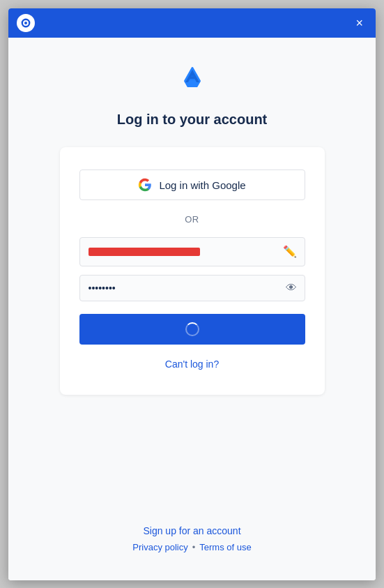  I want to click on brand-icon, so click(192, 82).